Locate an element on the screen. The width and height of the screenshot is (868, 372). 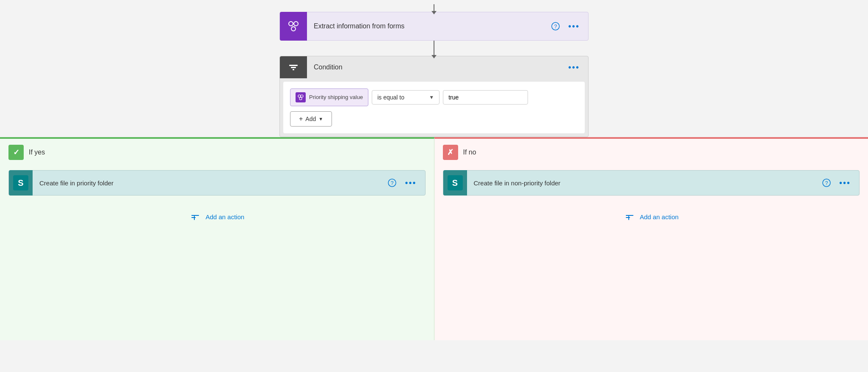
add-action-no-label: Add an action is located at coordinates (659, 217).